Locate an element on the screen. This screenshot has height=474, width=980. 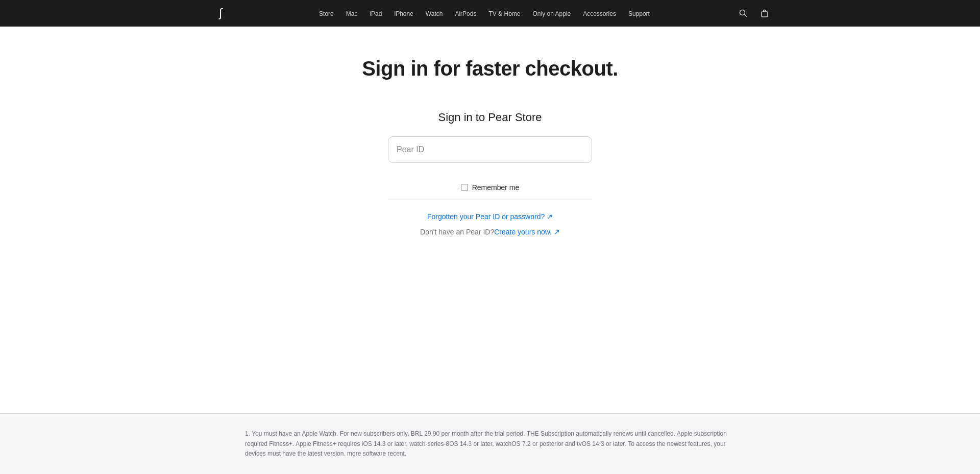
no-account-text: Don't have an Pear ID?Create yours now. … is located at coordinates (490, 232).